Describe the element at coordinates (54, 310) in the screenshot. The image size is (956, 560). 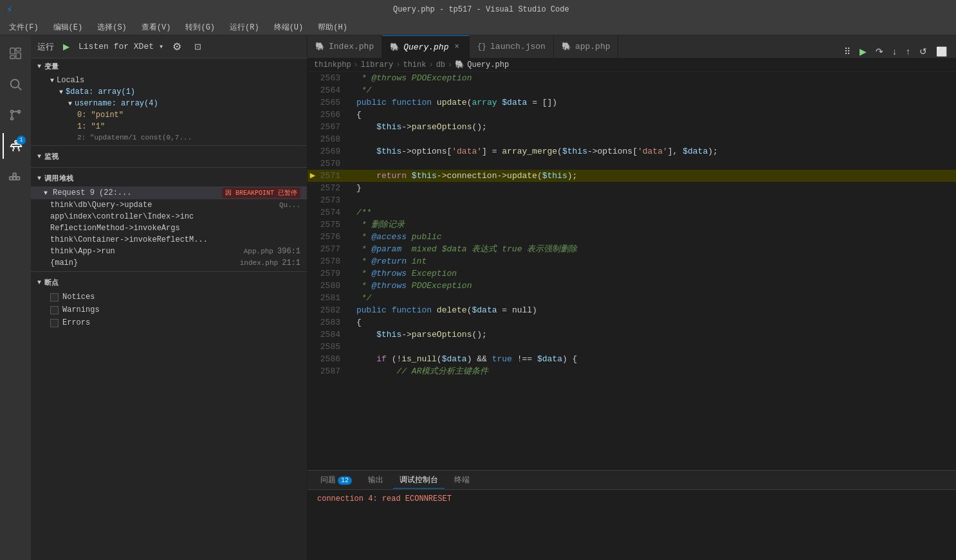
I see `bp-warnings-checkbox` at that location.